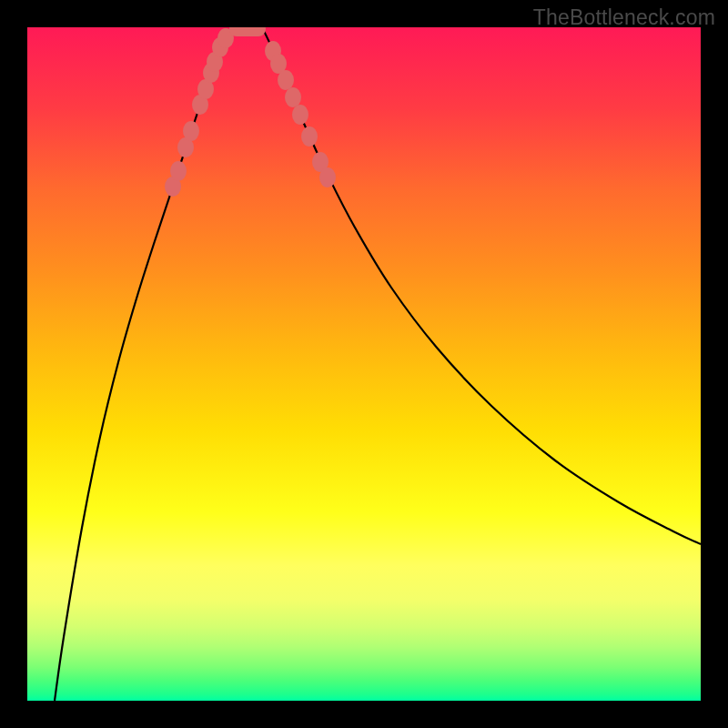 This screenshot has width=728, height=728. Describe the element at coordinates (300, 115) in the screenshot. I see `markers-right-group` at that location.